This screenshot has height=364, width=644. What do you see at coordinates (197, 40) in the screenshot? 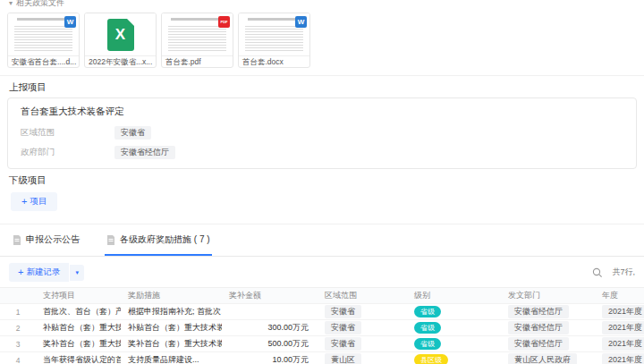
I see `file-card: PDF首台套.pdf` at bounding box center [197, 40].